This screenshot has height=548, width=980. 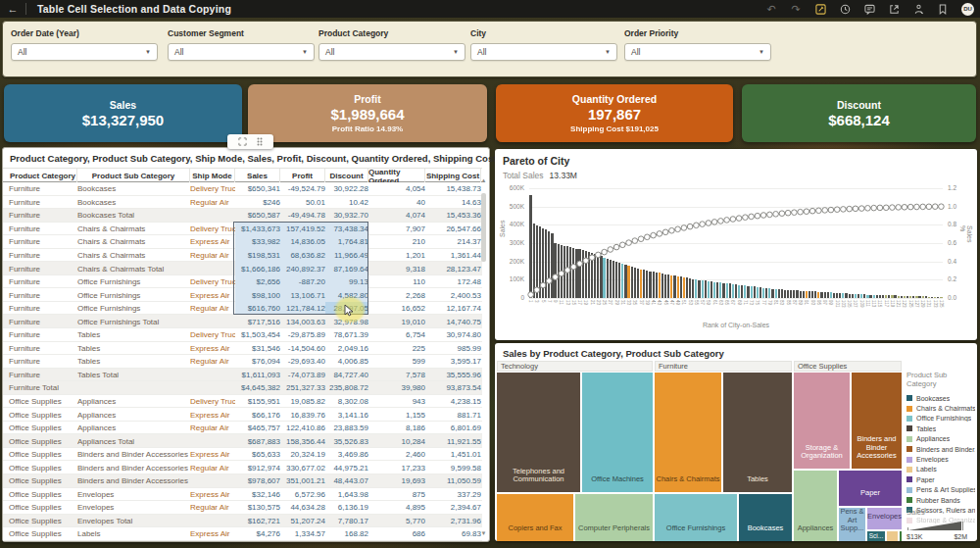 I want to click on table-cell: $1,433,673, so click(x=258, y=229).